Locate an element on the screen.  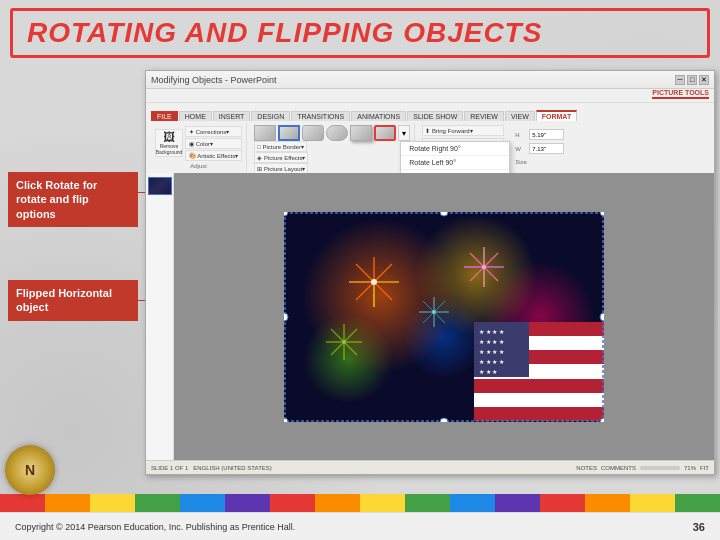
picture-effects-button: ◈ Picture Effects▾ is located at coordinates (281, 158).